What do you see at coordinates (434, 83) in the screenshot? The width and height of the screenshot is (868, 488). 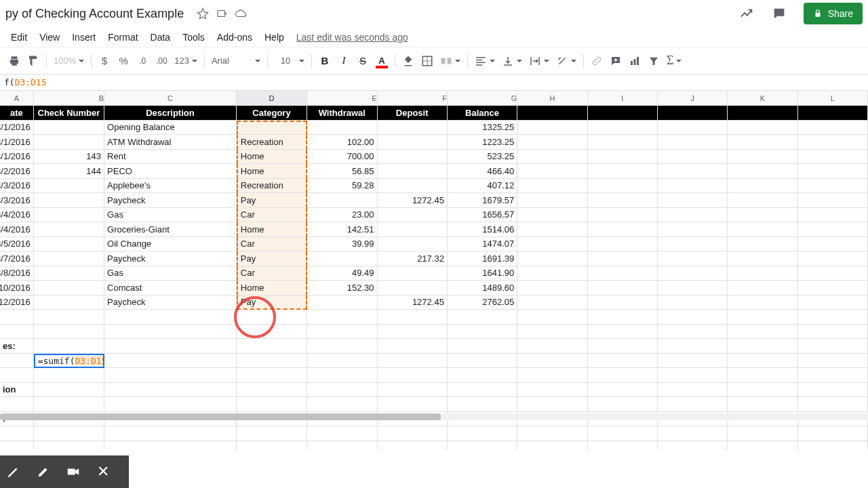 I see `formula-bar: f(D3:D15` at bounding box center [434, 83].